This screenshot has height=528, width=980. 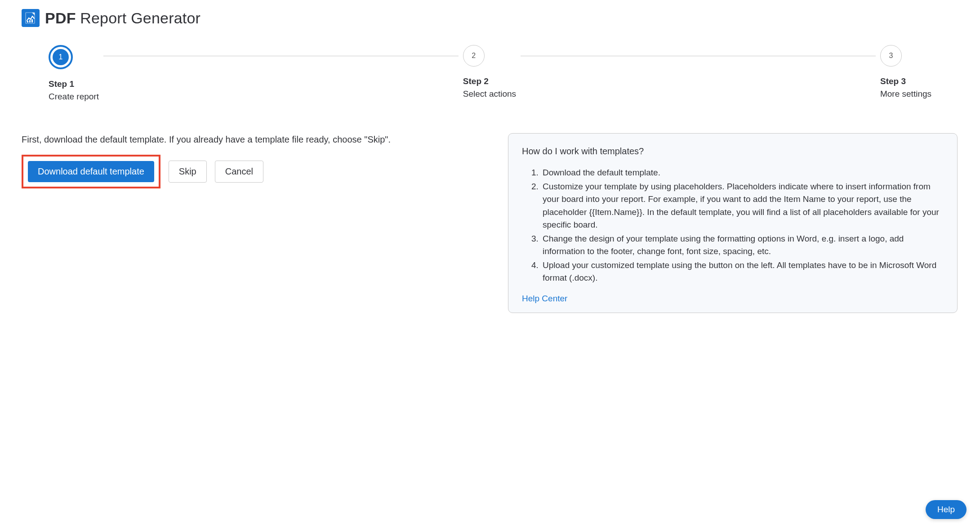 I want to click on instruction-text: First, download the default template. If…, so click(x=256, y=139).